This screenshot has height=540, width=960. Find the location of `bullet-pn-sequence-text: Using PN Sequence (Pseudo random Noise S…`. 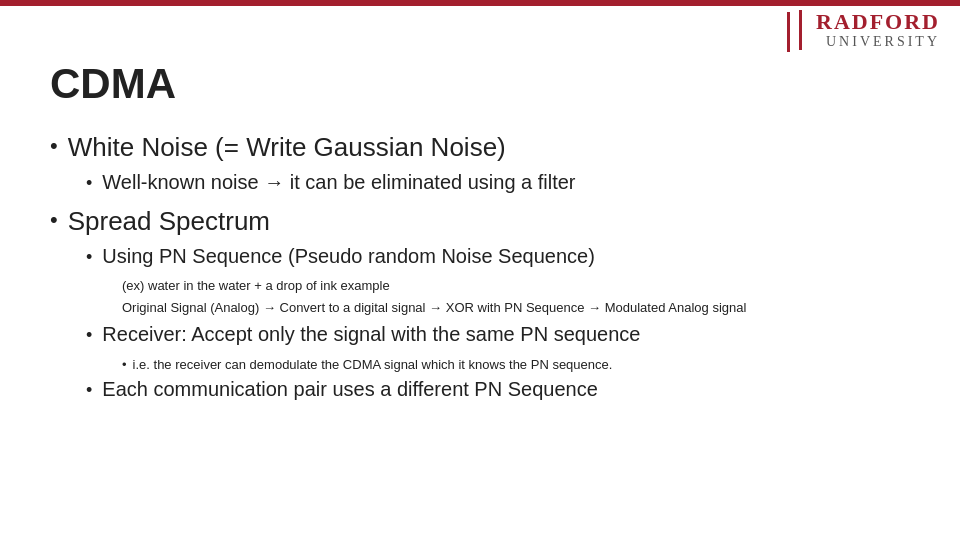

bullet-pn-sequence-text: Using PN Sequence (Pseudo random Noise S… is located at coordinates (348, 256).